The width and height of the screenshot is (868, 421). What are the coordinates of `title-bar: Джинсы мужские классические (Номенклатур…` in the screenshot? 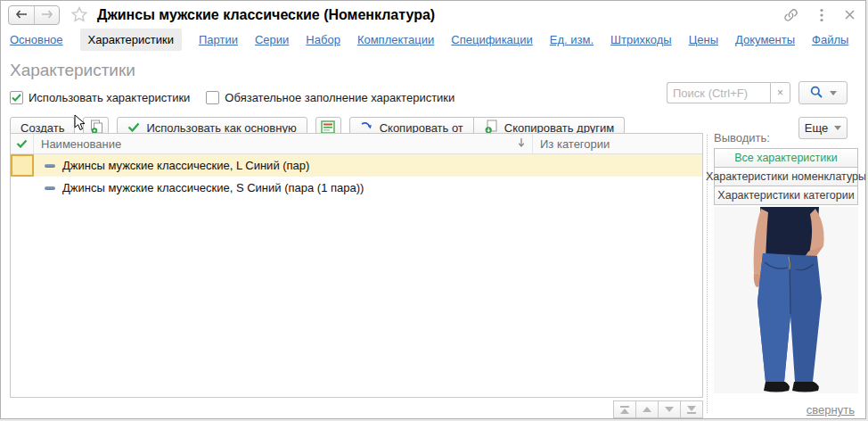 It's located at (433, 14).